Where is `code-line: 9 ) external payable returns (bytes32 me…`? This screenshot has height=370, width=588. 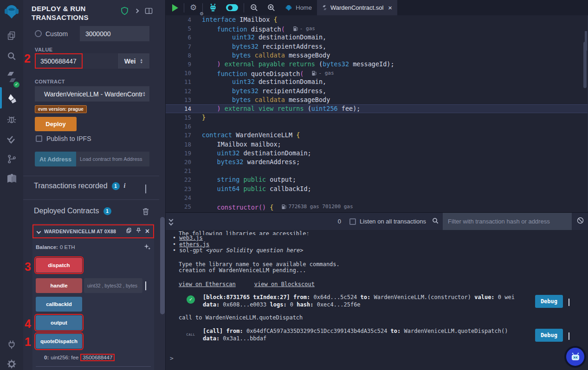 code-line: 9 ) external payable returns (bytes32 me… is located at coordinates (377, 64).